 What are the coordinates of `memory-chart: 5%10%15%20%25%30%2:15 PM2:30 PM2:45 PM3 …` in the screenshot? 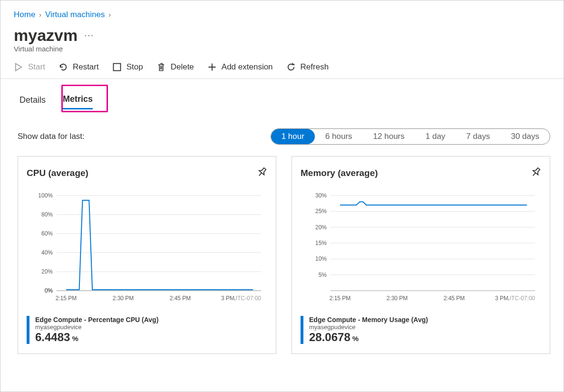 It's located at (421, 250).